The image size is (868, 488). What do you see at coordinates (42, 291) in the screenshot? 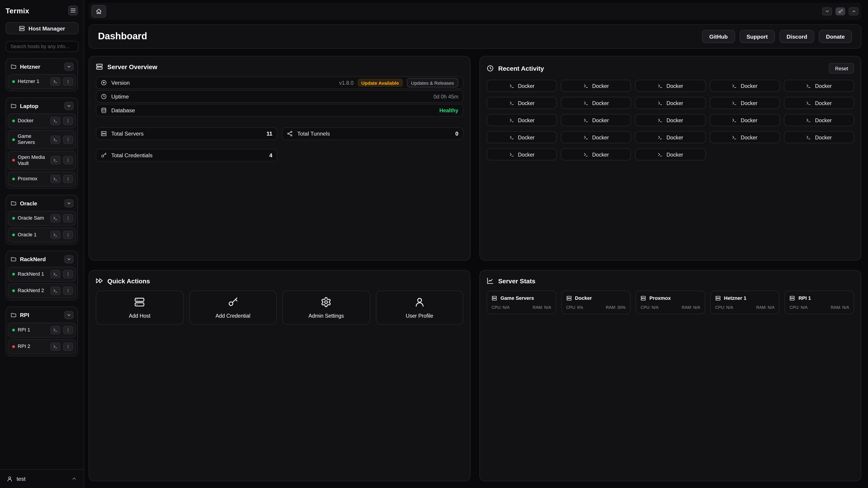
I see `host-row: RackNerd 2` at bounding box center [42, 291].